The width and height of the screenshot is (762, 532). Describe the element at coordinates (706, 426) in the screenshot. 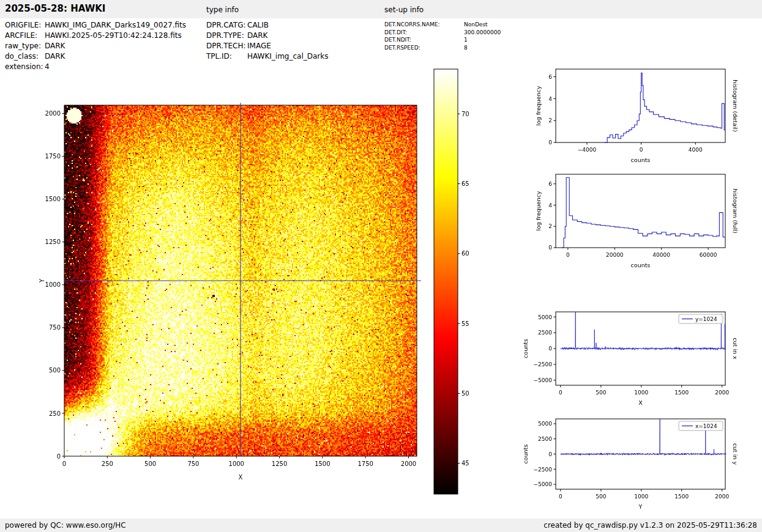

I see `legend-label: x=1024` at that location.